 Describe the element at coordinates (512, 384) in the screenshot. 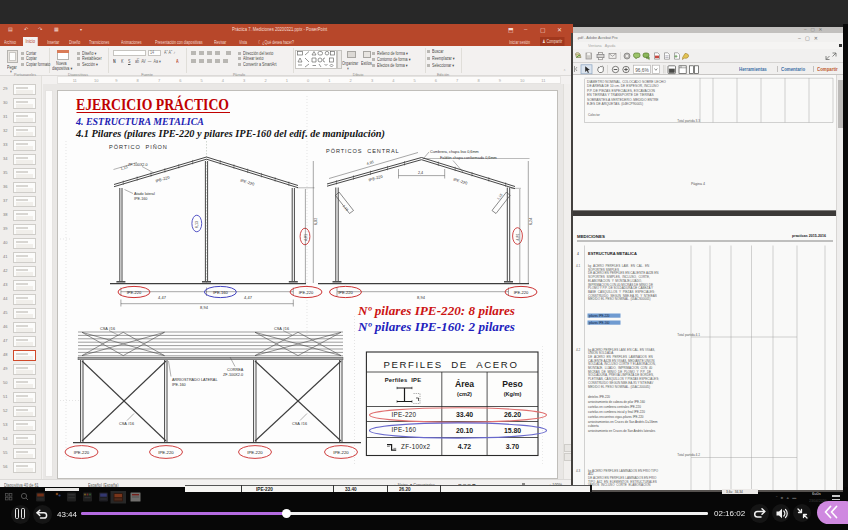

I see `svg-text: Peso` at that location.